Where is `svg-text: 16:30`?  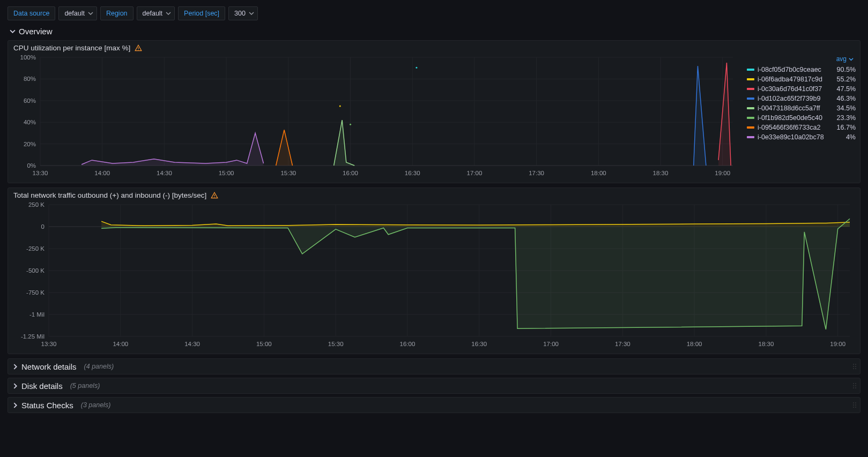 svg-text: 16:30 is located at coordinates (479, 344).